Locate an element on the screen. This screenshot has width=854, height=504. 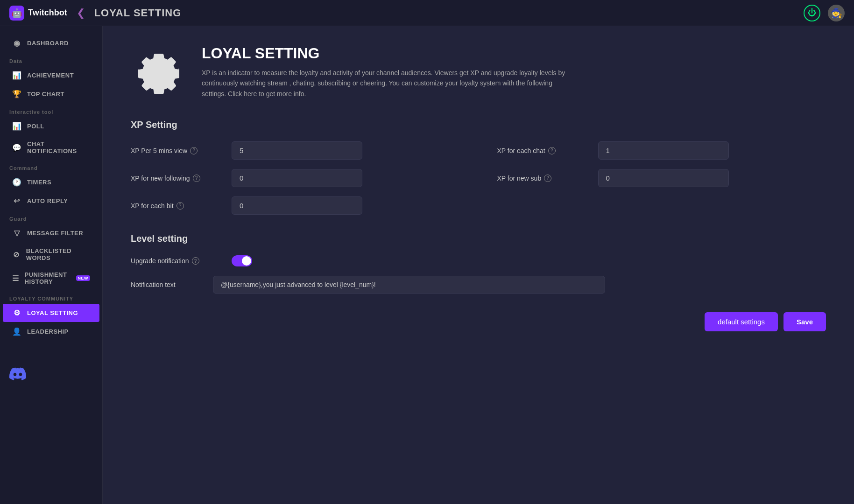
dashboard-icon: ◉ is located at coordinates (17, 43).